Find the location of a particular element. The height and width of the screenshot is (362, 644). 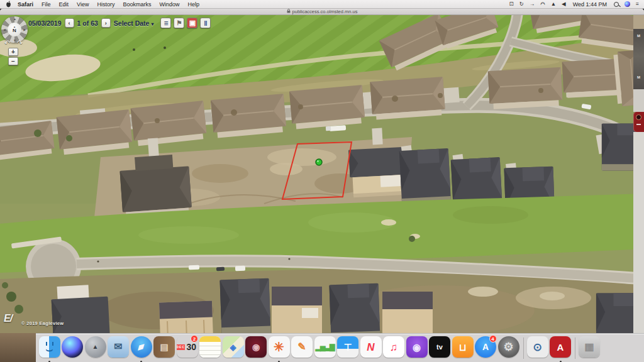

menu-view: View is located at coordinates (83, 4).